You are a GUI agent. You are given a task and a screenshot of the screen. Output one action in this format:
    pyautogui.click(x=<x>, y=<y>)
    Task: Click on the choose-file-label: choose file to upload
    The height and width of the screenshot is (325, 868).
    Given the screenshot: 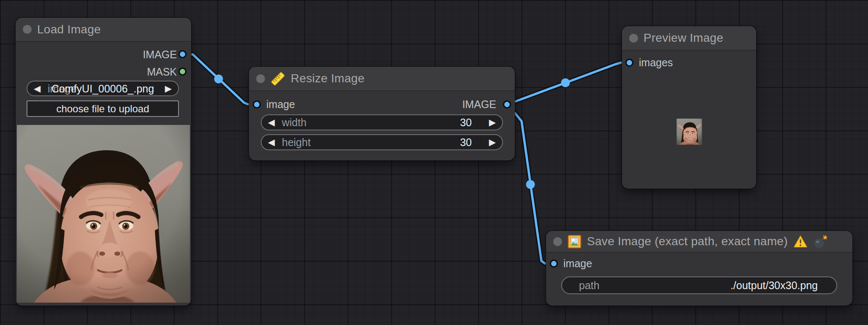 What is the action you would take?
    pyautogui.click(x=103, y=109)
    